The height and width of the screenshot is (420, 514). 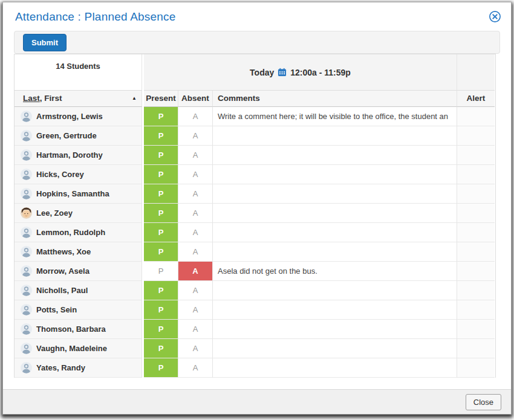 What do you see at coordinates (257, 42) in the screenshot?
I see `toolbar: Submit` at bounding box center [257, 42].